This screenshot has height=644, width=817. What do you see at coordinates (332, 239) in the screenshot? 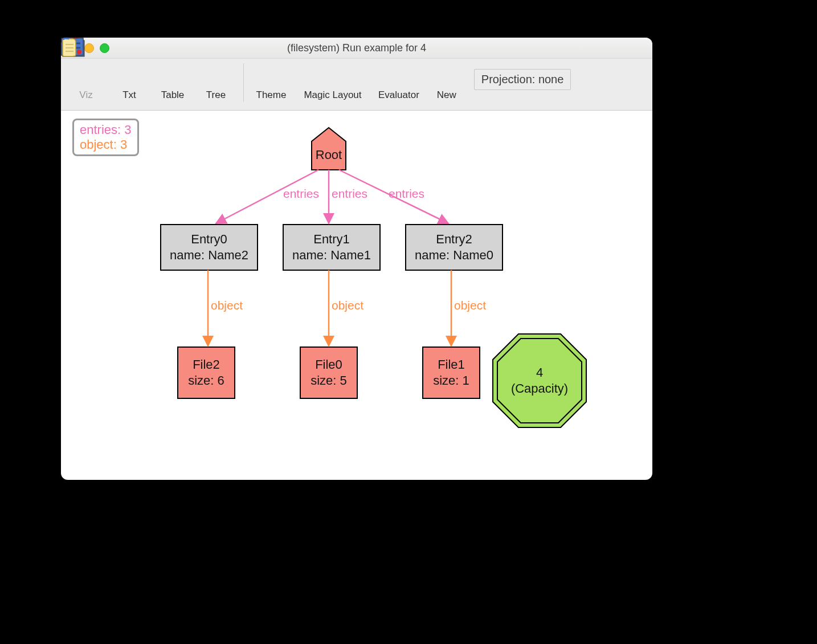
I see `entry1-title: Entry1` at bounding box center [332, 239].